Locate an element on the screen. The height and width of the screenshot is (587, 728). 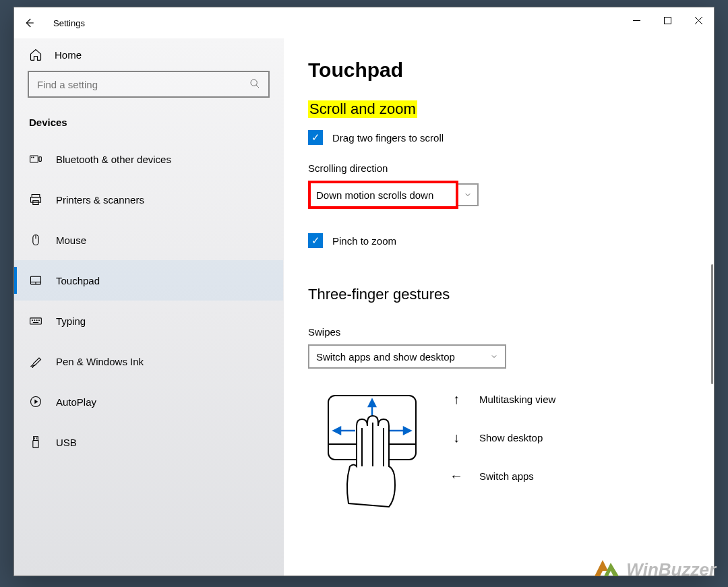
autoplay-icon is located at coordinates (36, 402).